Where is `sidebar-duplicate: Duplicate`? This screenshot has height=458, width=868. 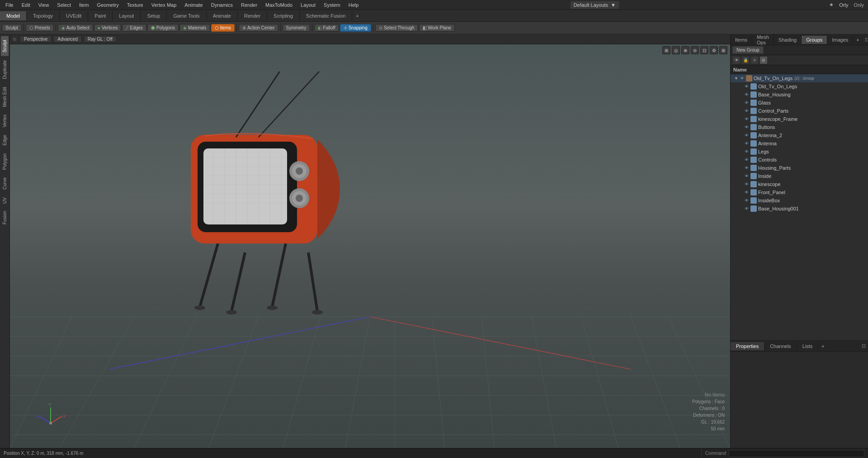 sidebar-duplicate: Duplicate is located at coordinates (5, 70).